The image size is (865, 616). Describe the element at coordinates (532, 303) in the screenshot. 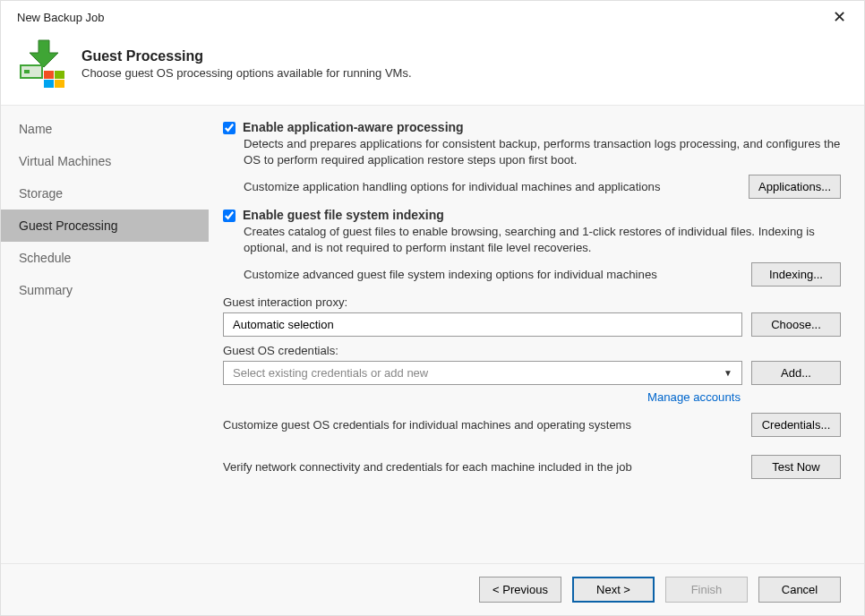

I see `proxy-label: Guest interaction proxy:` at that location.